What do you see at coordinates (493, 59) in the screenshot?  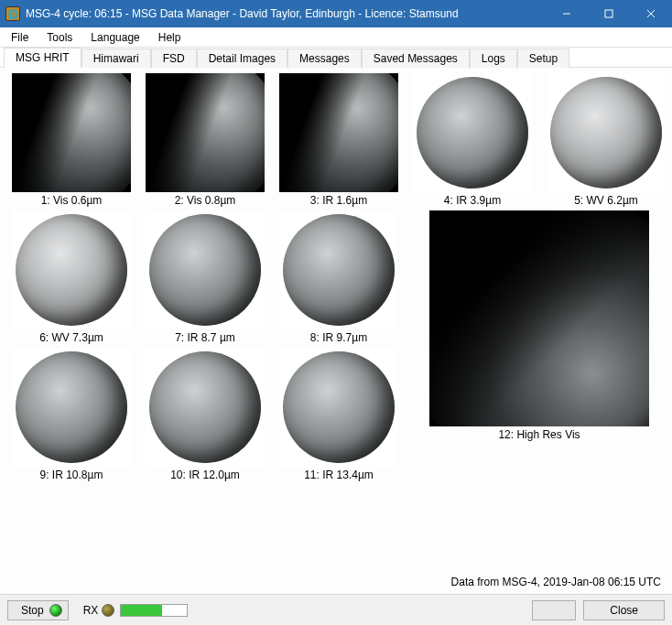 I see `tab-logs: Logs` at bounding box center [493, 59].